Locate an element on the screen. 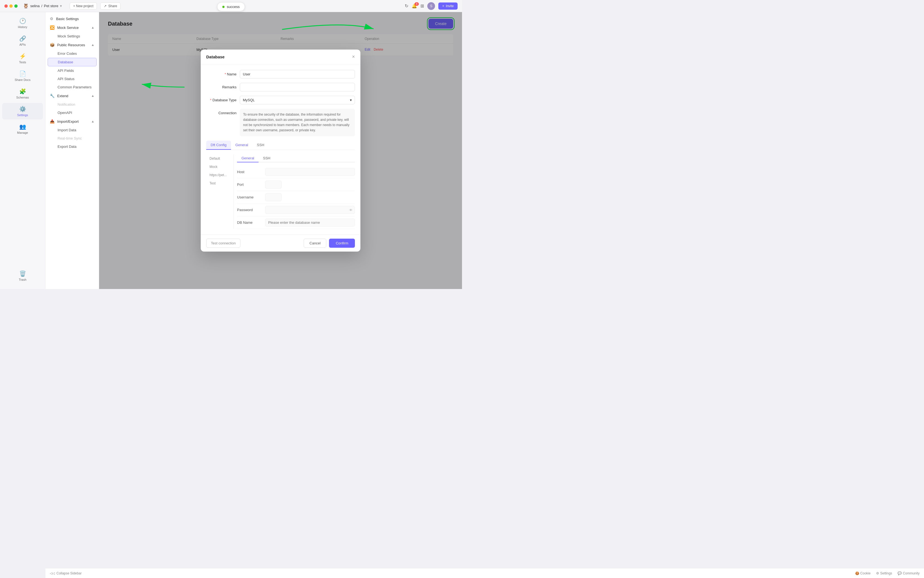  nav-panel: ⚙ Basic Settings 🔀 Mock Service ▲ Mock S… is located at coordinates (72, 151).